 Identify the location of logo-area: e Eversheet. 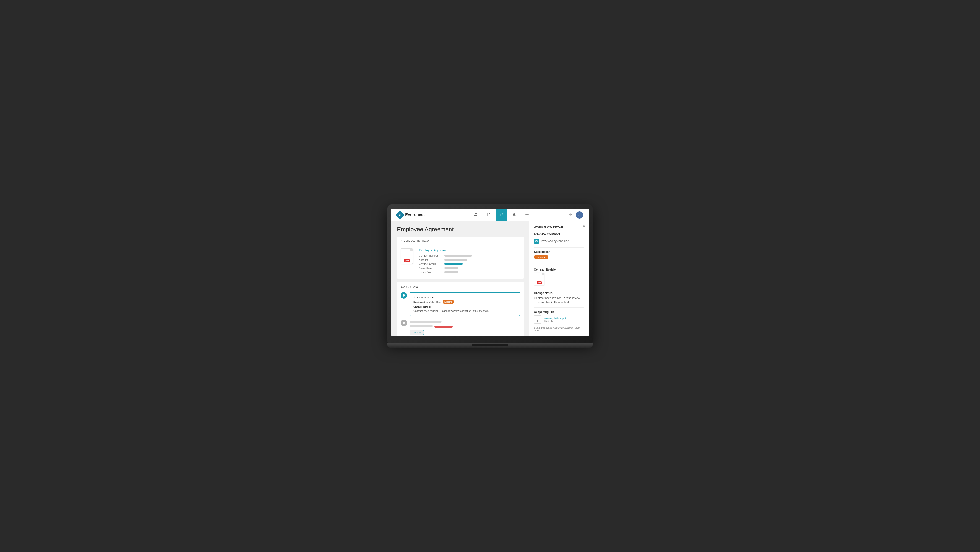
(411, 215).